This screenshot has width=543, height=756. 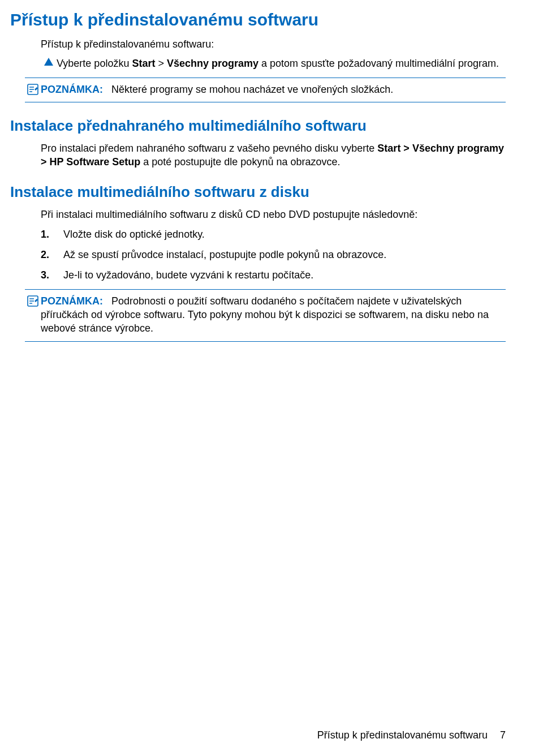 I want to click on section2-paragraph: Pro instalaci předem nahraného softwaru …, so click(x=273, y=155).